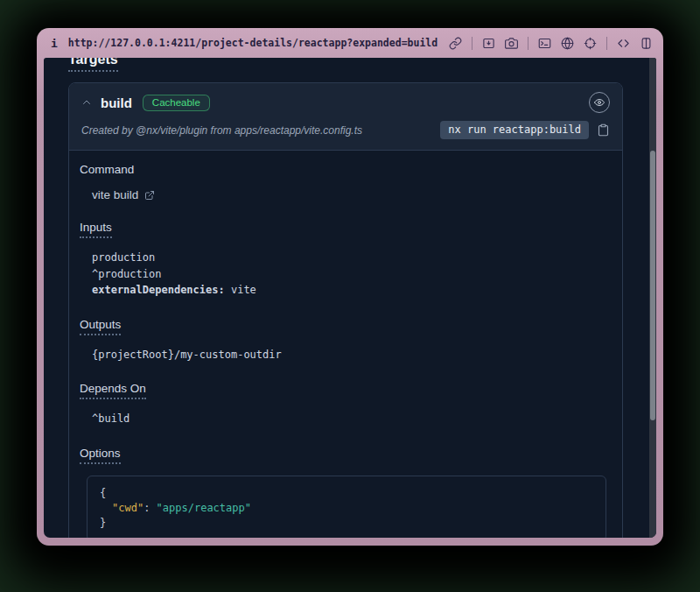 The width and height of the screenshot is (700, 592). What do you see at coordinates (352, 419) in the screenshot?
I see `depends-on-item: ^build` at bounding box center [352, 419].